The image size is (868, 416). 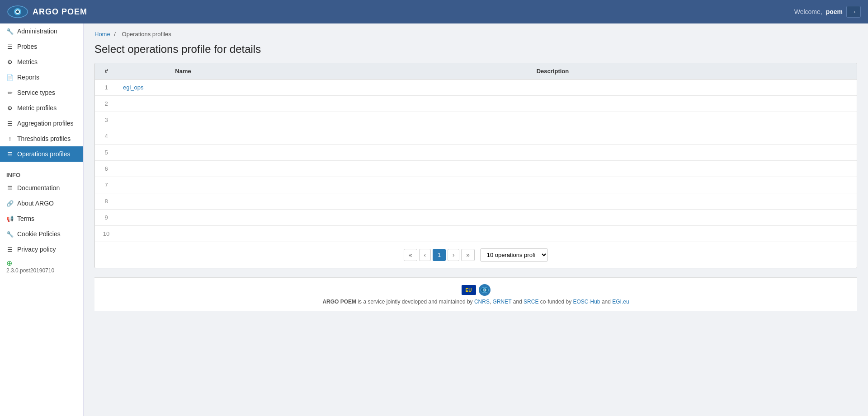 What do you see at coordinates (106, 136) in the screenshot?
I see `row-num: 4` at bounding box center [106, 136].